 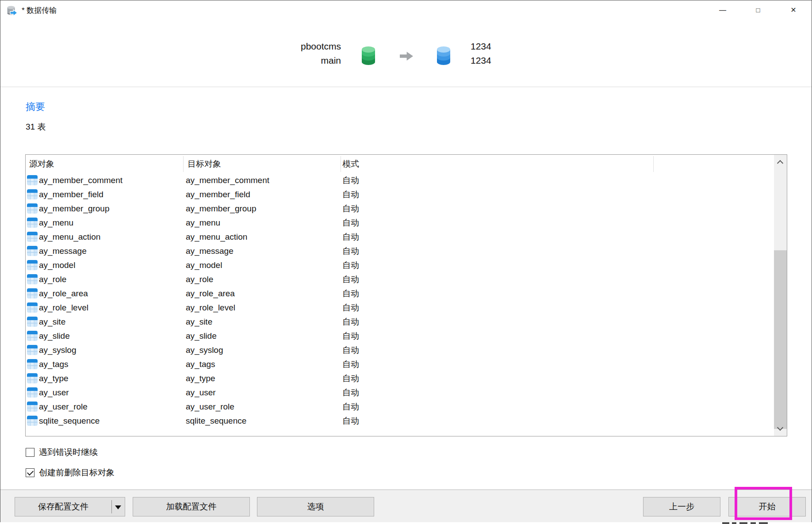 What do you see at coordinates (399, 379) in the screenshot?
I see `table-row: ay_type ay_type 自动` at bounding box center [399, 379].